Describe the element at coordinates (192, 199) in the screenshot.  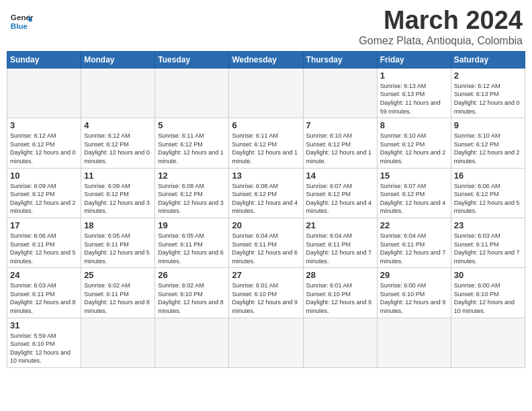
I see `day-info: Sunrise: 6:08 AM Sunset: 6:12 PM Dayligh…` at that location.